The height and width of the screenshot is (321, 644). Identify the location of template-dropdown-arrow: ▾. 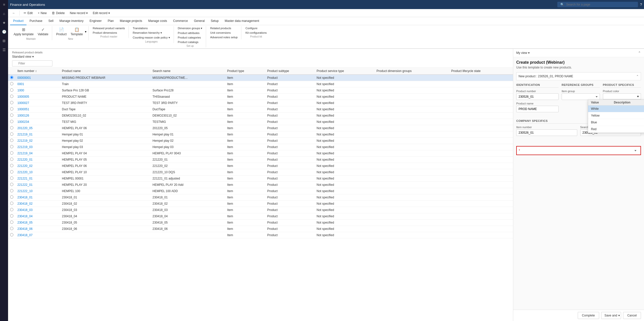
(86, 32).